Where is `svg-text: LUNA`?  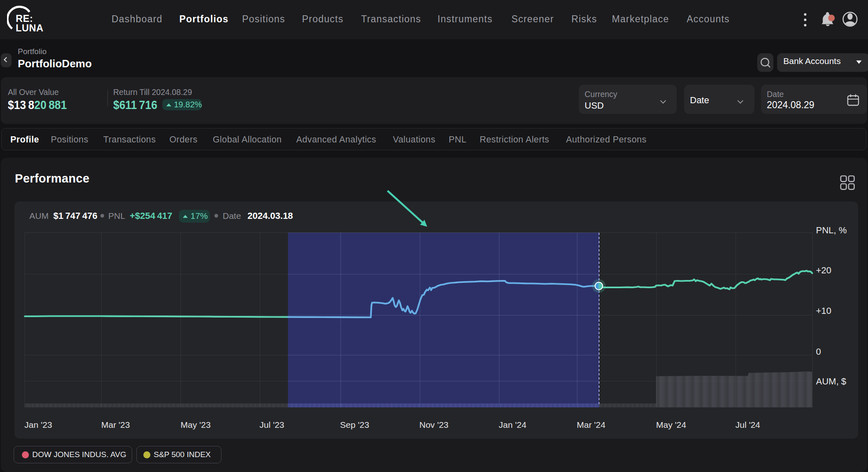 svg-text: LUNA is located at coordinates (30, 28).